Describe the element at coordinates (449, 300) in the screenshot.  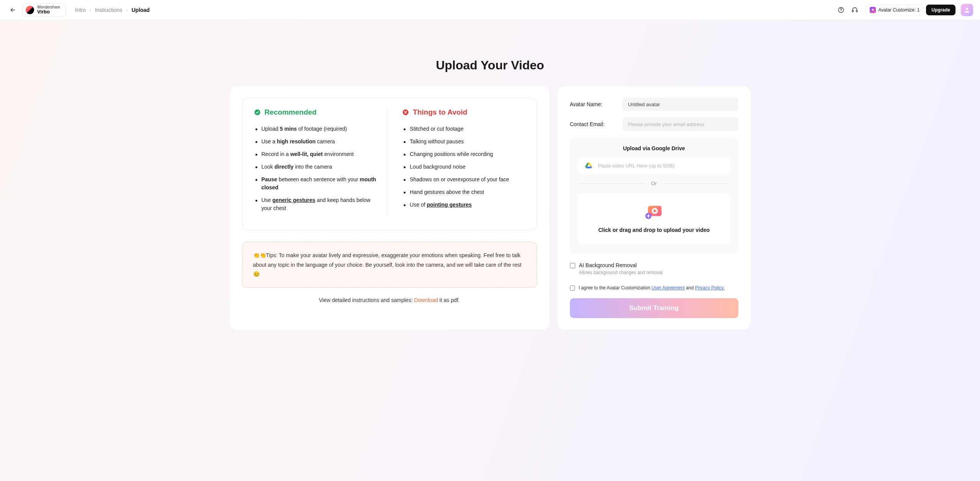
I see `download-suffix: it as pdf.` at that location.